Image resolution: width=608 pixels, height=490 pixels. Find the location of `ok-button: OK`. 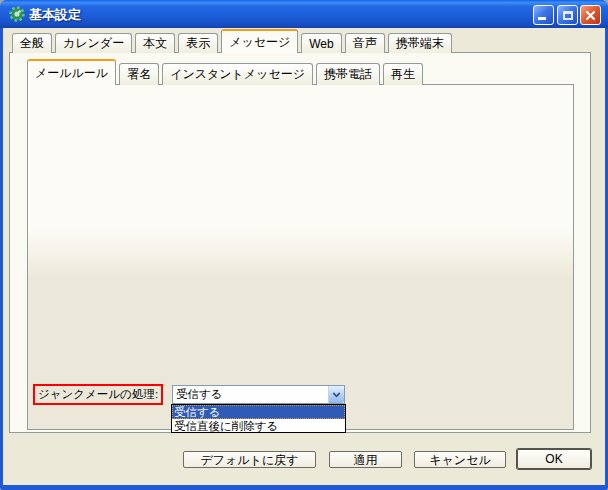

ok-button: OK is located at coordinates (554, 459).